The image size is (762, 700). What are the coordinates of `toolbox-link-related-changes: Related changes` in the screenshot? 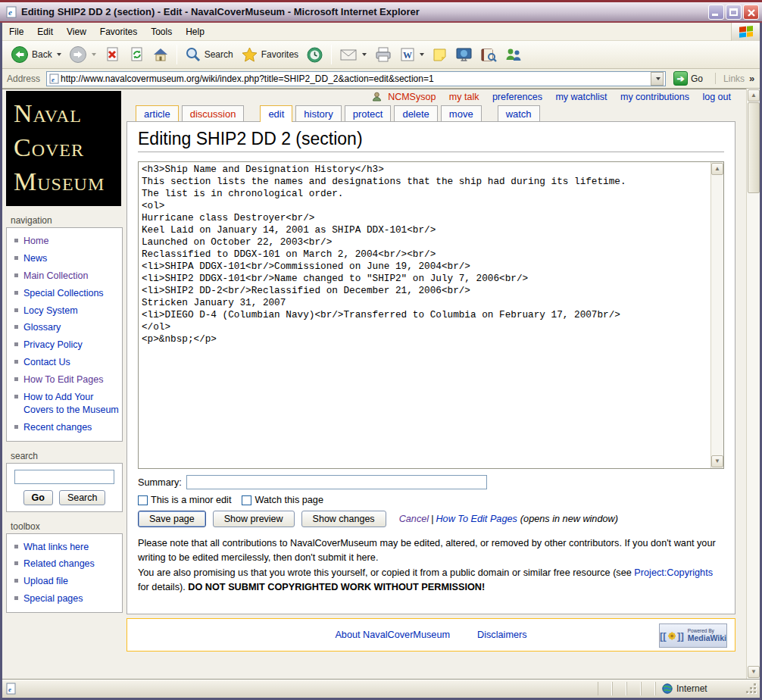 It's located at (59, 564).